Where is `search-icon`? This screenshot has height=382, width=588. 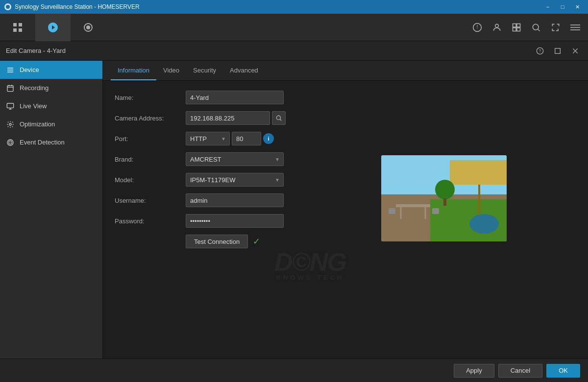
search-icon is located at coordinates (536, 27).